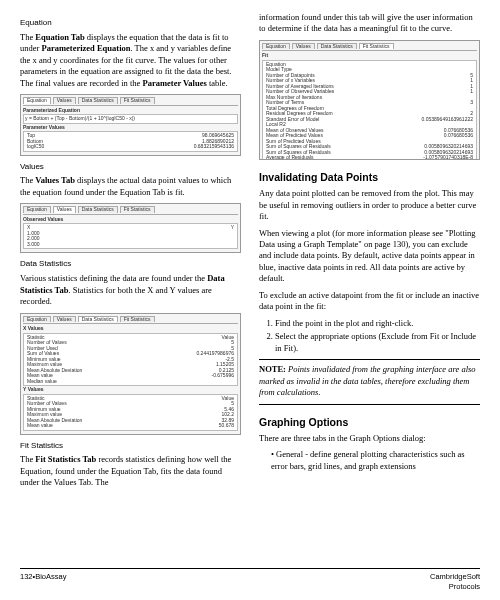 Image resolution: width=500 pixels, height=600 pixels. I want to click on list-item: General - define general plotting charac…, so click(376, 460).